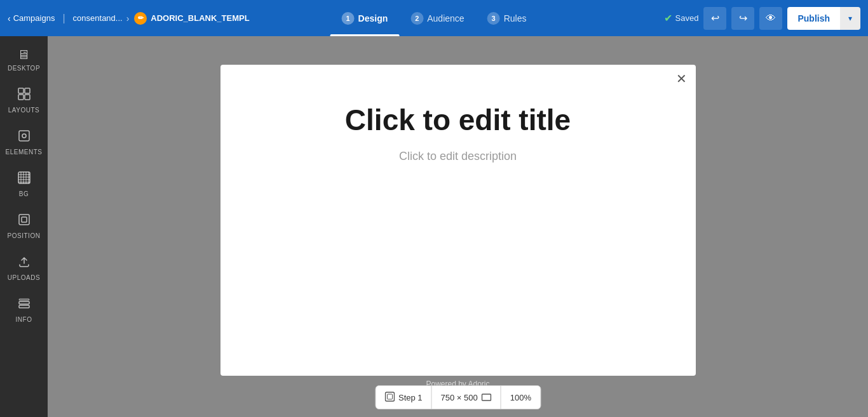  Describe the element at coordinates (24, 263) in the screenshot. I see `uploads-icon` at that location.